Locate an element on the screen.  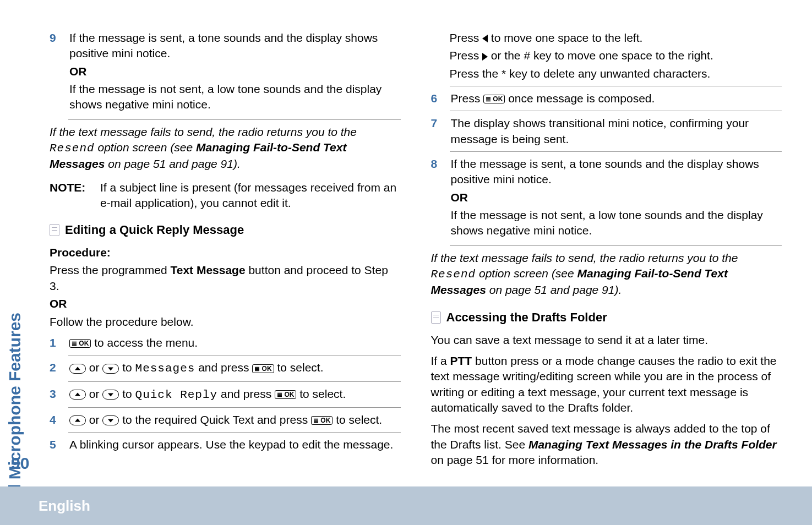
page-number: 90 is located at coordinates (20, 463).